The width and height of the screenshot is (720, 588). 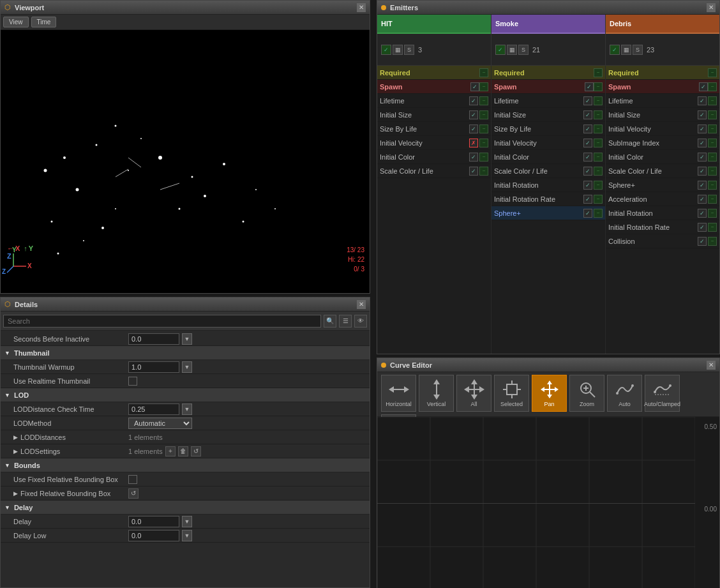 I want to click on debris-rotationrate-check: ✓, so click(x=702, y=227).